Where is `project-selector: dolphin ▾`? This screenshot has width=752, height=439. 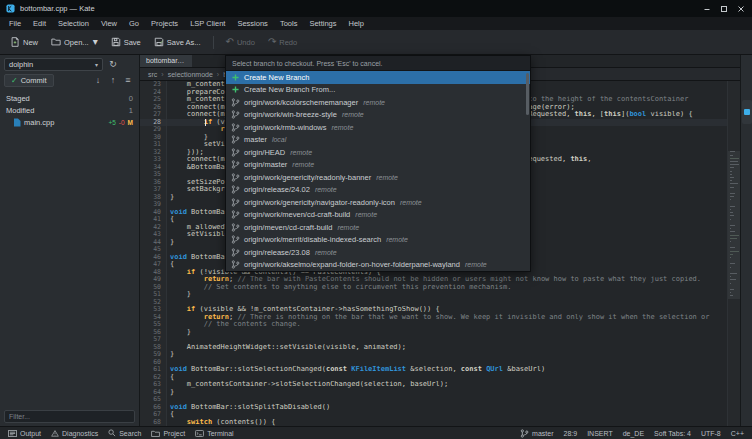 project-selector: dolphin ▾ is located at coordinates (54, 64).